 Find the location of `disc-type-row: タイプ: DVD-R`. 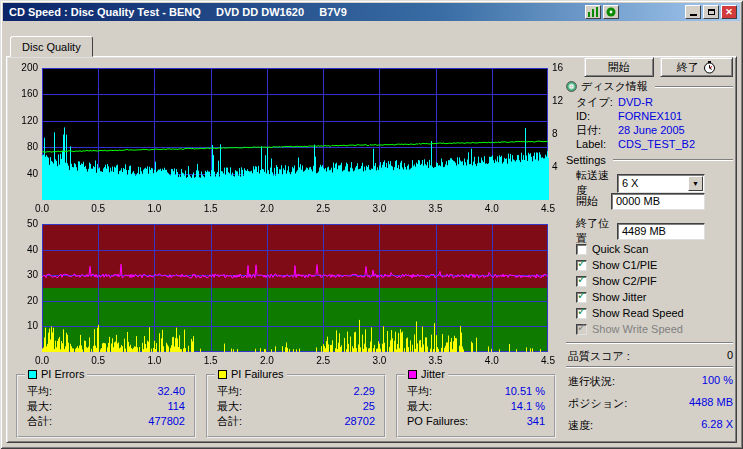

disc-type-row: タイプ: DVD-R is located at coordinates (654, 102).